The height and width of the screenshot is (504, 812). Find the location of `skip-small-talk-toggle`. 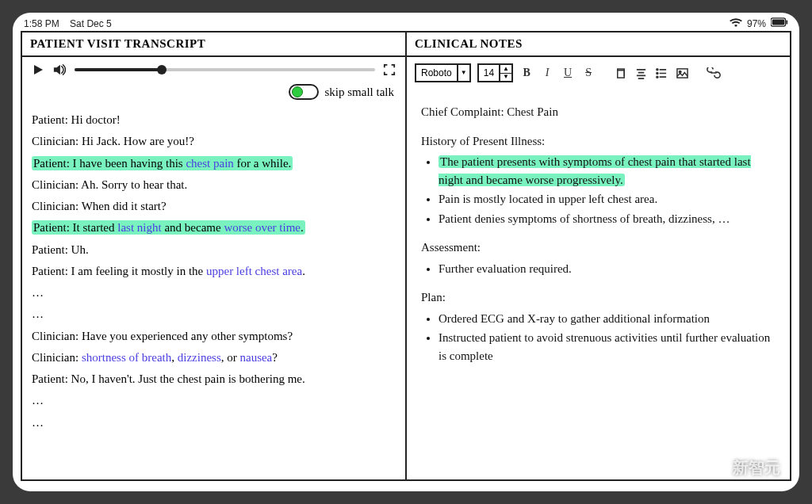

skip-small-talk-toggle is located at coordinates (304, 92).